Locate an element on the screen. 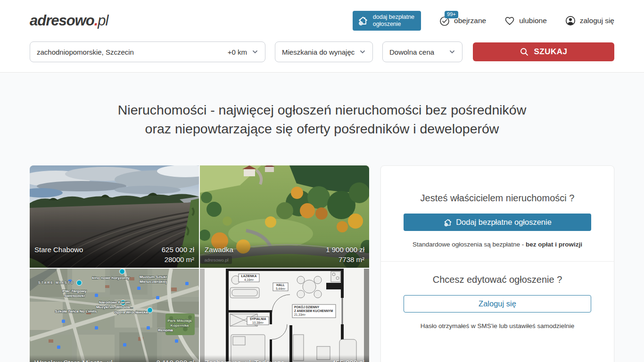  map-label: kino nowe horyzonty is located at coordinates (111, 278).